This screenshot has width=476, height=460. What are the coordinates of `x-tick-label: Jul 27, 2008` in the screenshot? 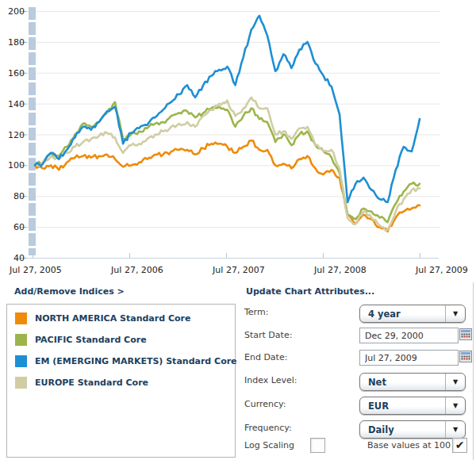 It's located at (340, 270).